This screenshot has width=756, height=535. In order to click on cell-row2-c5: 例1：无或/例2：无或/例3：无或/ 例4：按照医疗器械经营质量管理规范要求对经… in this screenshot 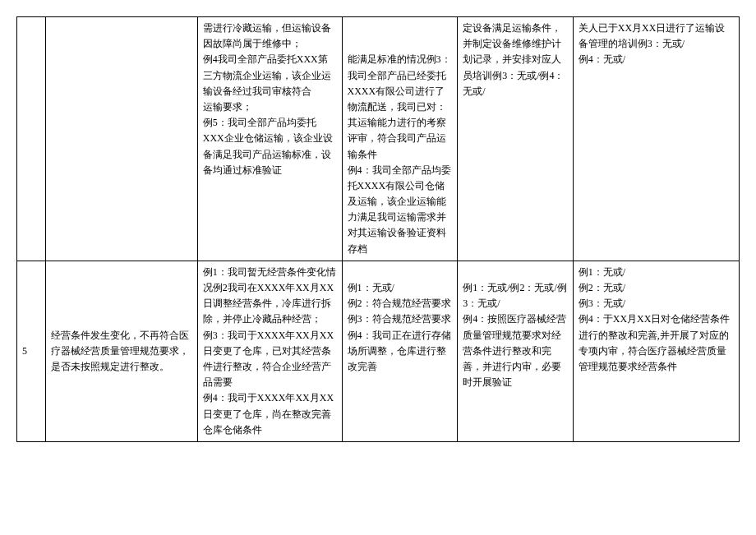, I will do `click(516, 351)`.